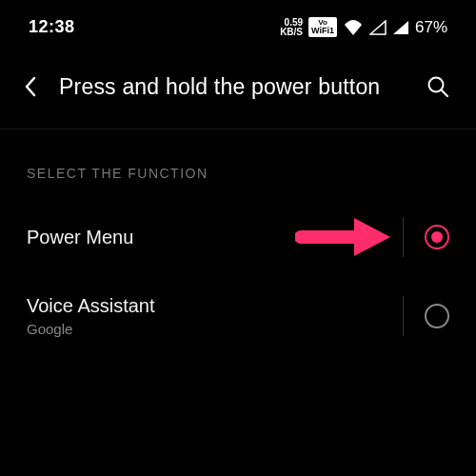 Image resolution: width=476 pixels, height=476 pixels. Describe the element at coordinates (291, 28) in the screenshot. I see `network-speed: 0.59 KB/S` at that location.